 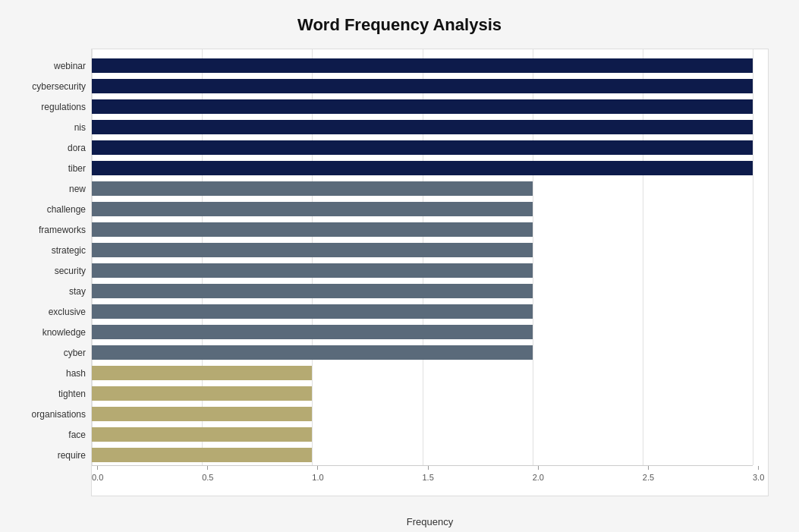 What do you see at coordinates (44, 394) in the screenshot?
I see `bar-label: tighten` at bounding box center [44, 394].